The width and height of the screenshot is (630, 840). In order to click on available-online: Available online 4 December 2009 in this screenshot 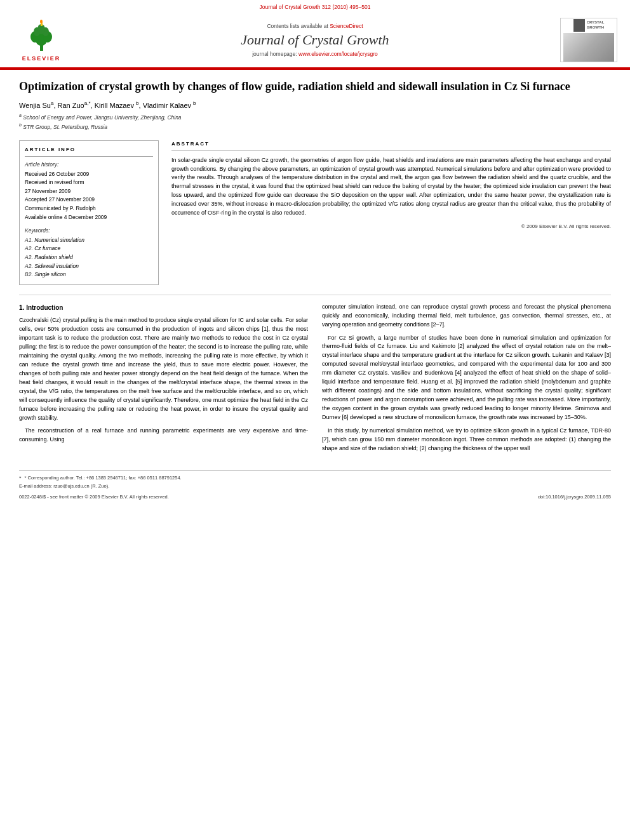, I will do `click(66, 217)`.